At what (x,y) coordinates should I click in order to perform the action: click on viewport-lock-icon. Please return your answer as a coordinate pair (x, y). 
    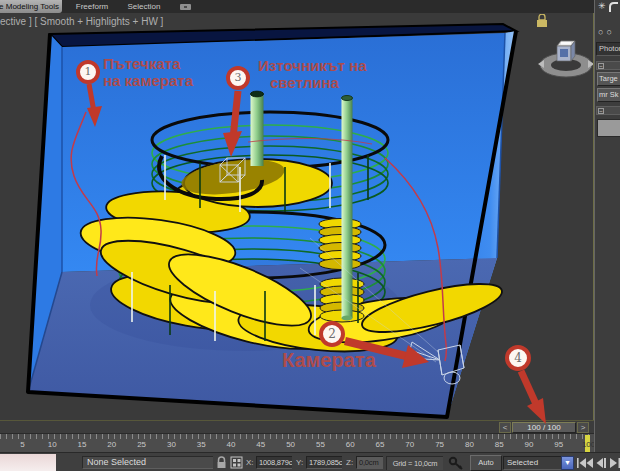
    Looking at the image, I should click on (542, 17).